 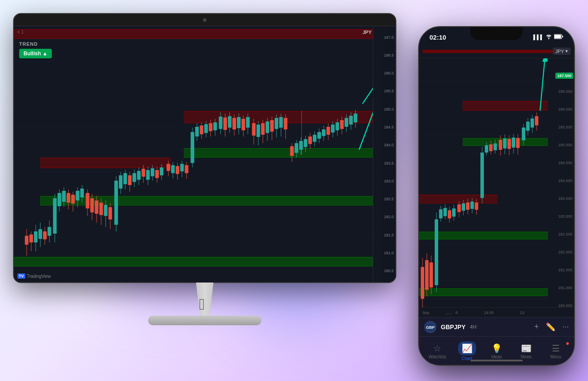 I want to click on nav-news-label: News, so click(x=526, y=357).